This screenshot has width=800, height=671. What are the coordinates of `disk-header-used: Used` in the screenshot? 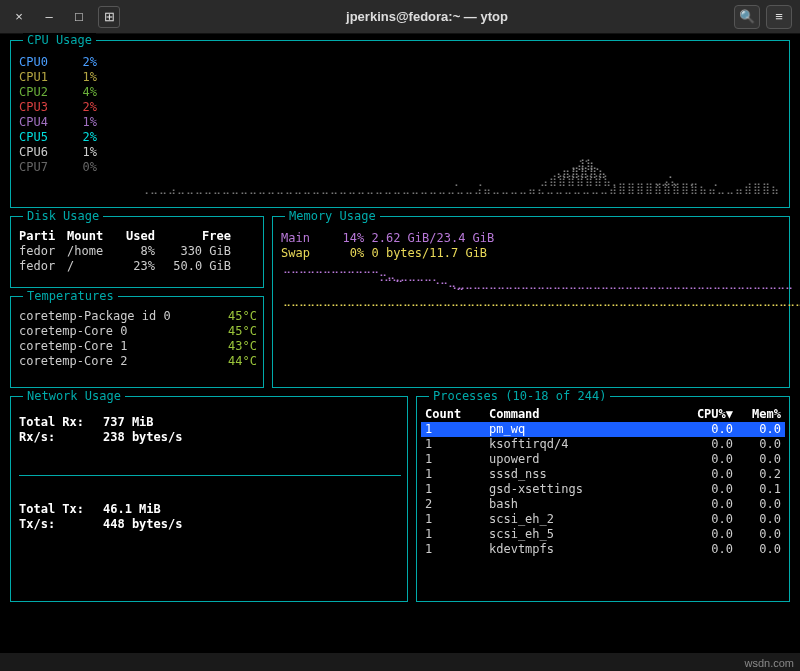 It's located at (135, 236).